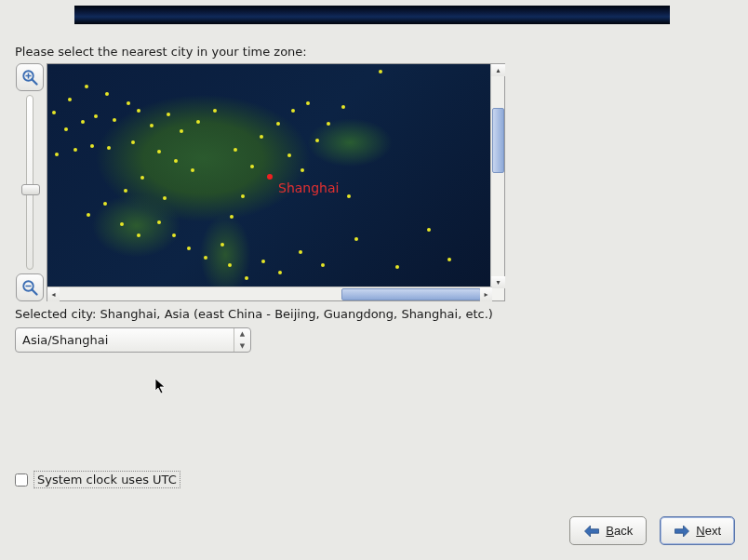  Describe the element at coordinates (98, 480) in the screenshot. I see `utc-checkbox-row: System clock uses UTC` at that location.